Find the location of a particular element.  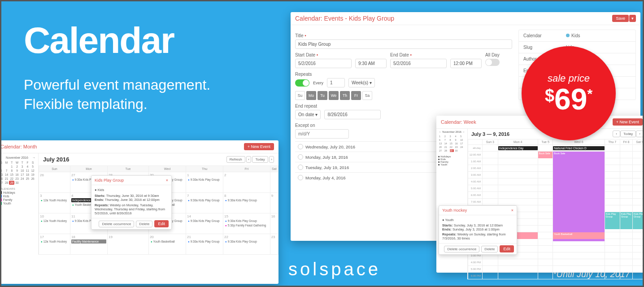

end-date-input is located at coordinates (418, 64).